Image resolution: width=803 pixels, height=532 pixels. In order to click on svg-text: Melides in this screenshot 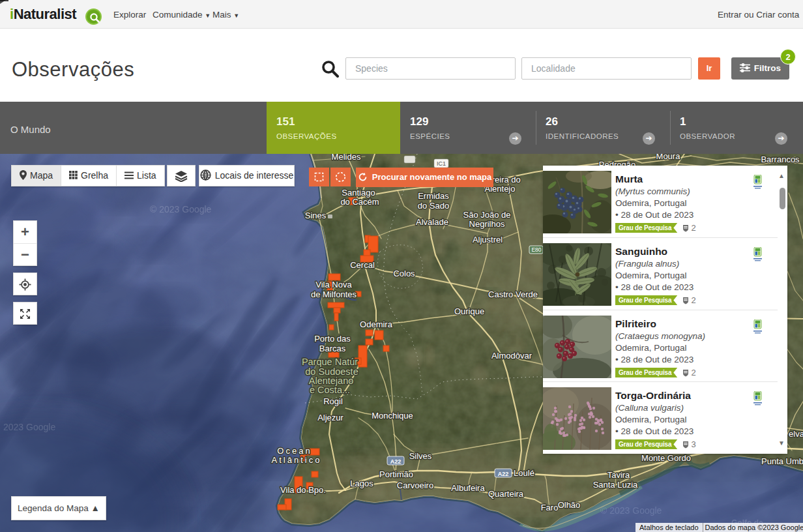, I will do `click(347, 158)`.